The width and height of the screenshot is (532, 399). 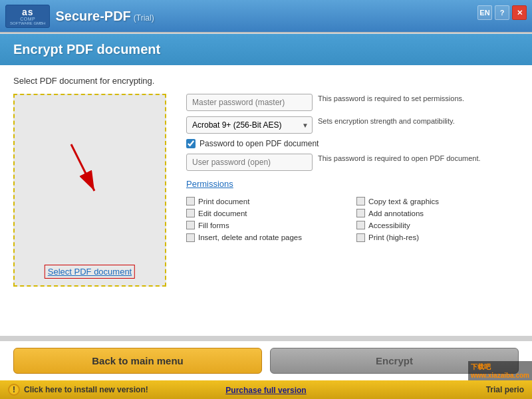 What do you see at coordinates (266, 390) in the screenshot?
I see `status-bar-sections: ! Click here to install new version! Pur…` at bounding box center [266, 390].